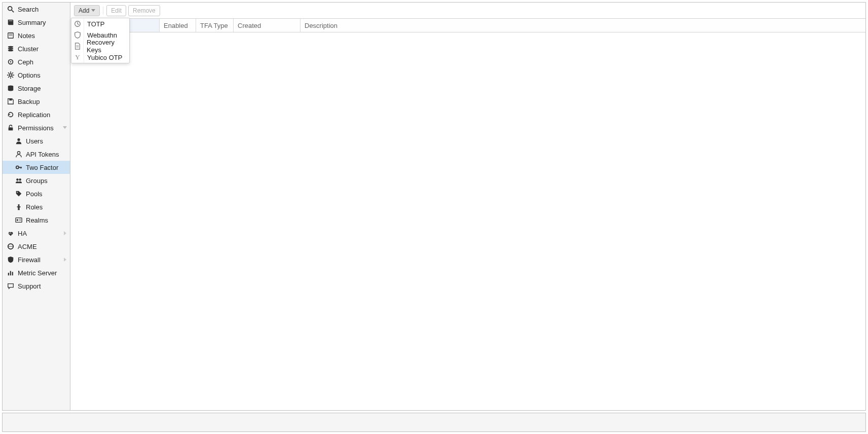 This screenshot has height=434, width=868. What do you see at coordinates (26, 35) in the screenshot?
I see `sidebar-item-label: Notes` at bounding box center [26, 35].